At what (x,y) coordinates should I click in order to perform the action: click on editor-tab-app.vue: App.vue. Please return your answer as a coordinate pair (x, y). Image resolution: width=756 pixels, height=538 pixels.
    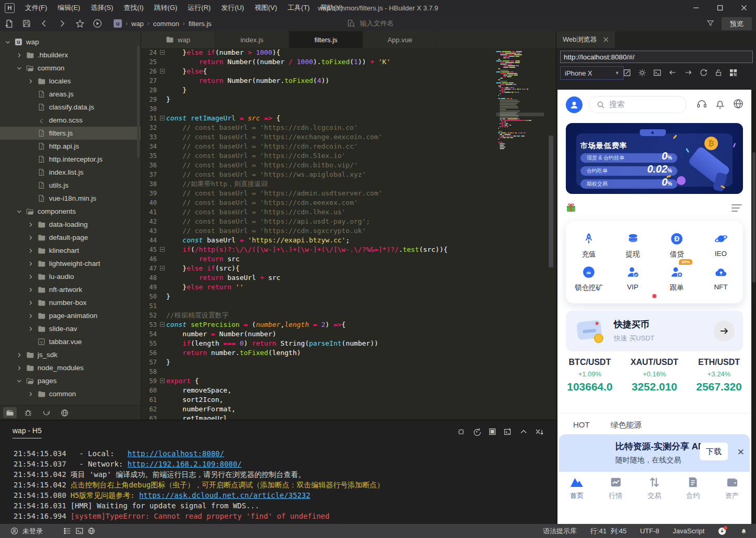
    Looking at the image, I should click on (400, 40).